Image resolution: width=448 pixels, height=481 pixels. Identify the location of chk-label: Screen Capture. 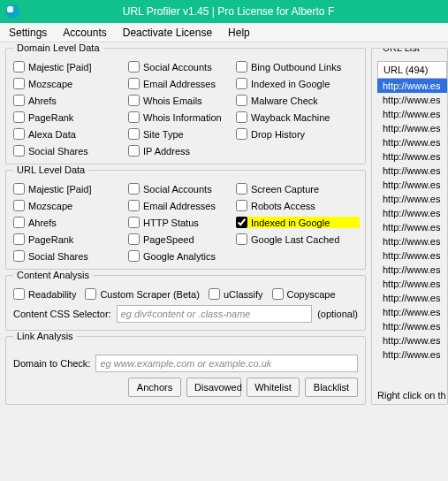
(285, 189).